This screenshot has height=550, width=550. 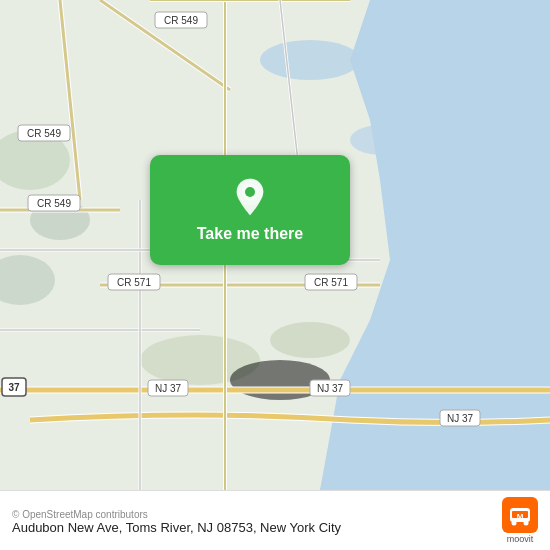 I want to click on location-pin-icon, so click(x=250, y=197).